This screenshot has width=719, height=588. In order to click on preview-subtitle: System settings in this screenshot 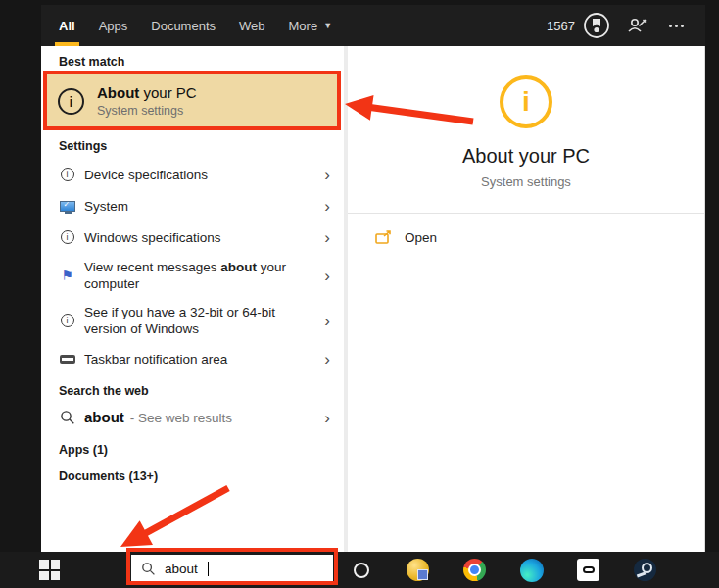, I will do `click(526, 182)`.